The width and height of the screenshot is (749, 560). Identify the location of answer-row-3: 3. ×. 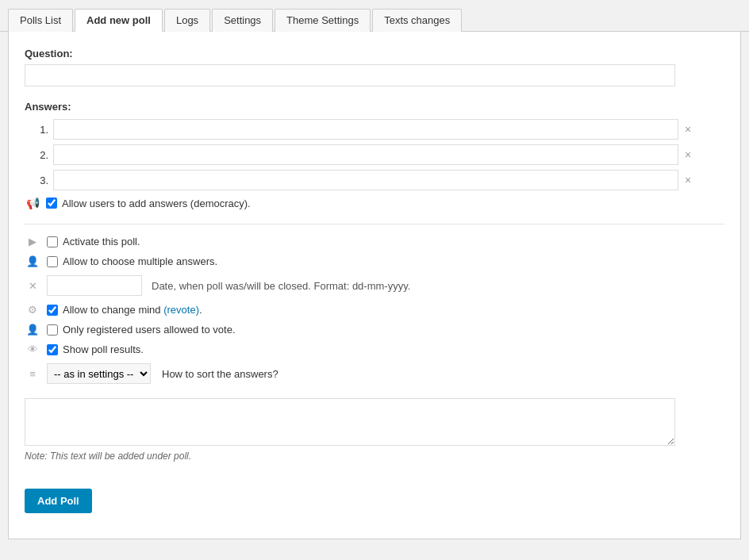
(374, 180).